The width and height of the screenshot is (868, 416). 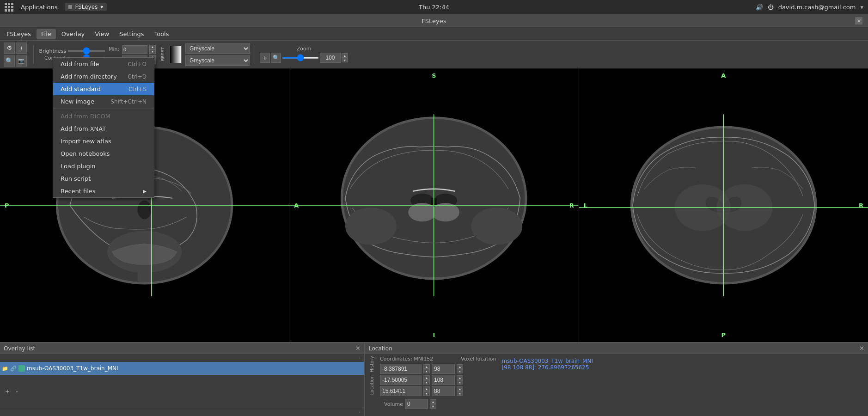 I want to click on menu-view: View, so click(x=102, y=34).